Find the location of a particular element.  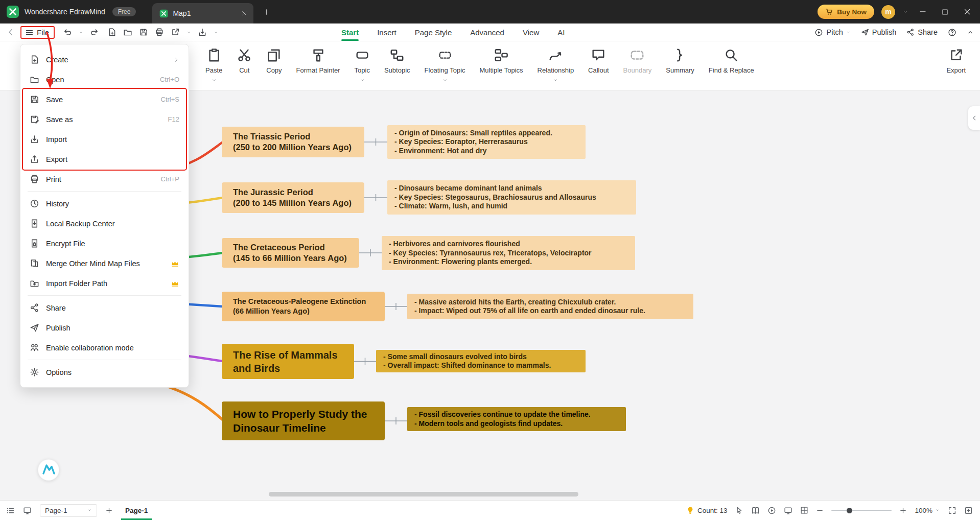

topic-the-triassic-period: The Triassic Period(250 to 200 Million Y… is located at coordinates (293, 142).